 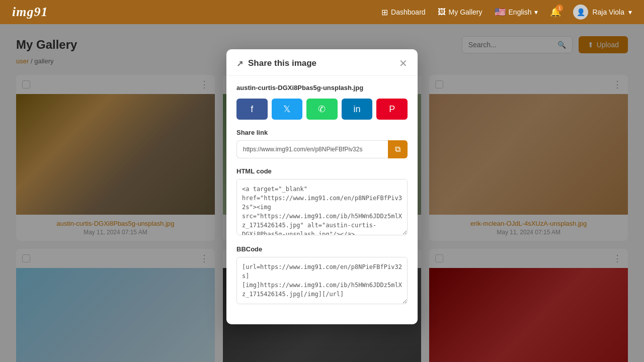 What do you see at coordinates (404, 63) in the screenshot?
I see `modal-close-button: ✕` at bounding box center [404, 63].